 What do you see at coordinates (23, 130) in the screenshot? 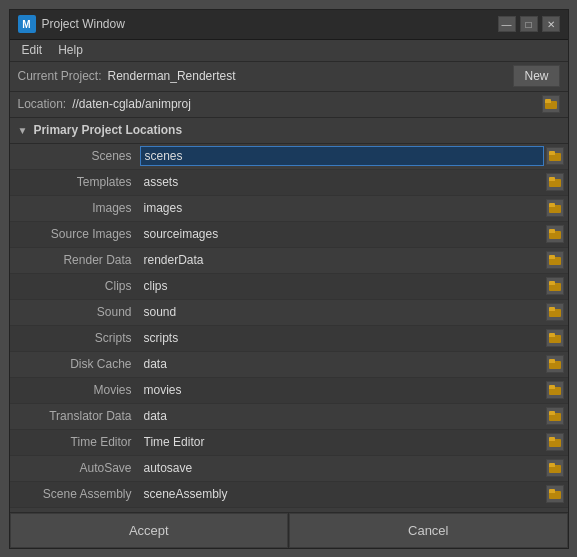
I see `section-arrow: ▼` at bounding box center [23, 130].